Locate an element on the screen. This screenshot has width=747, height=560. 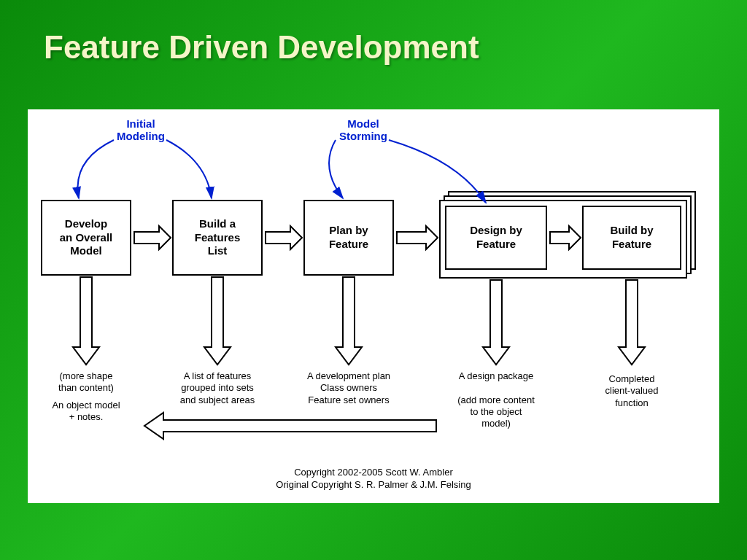
output-develop-a: (more shapethan content) is located at coordinates (86, 382).